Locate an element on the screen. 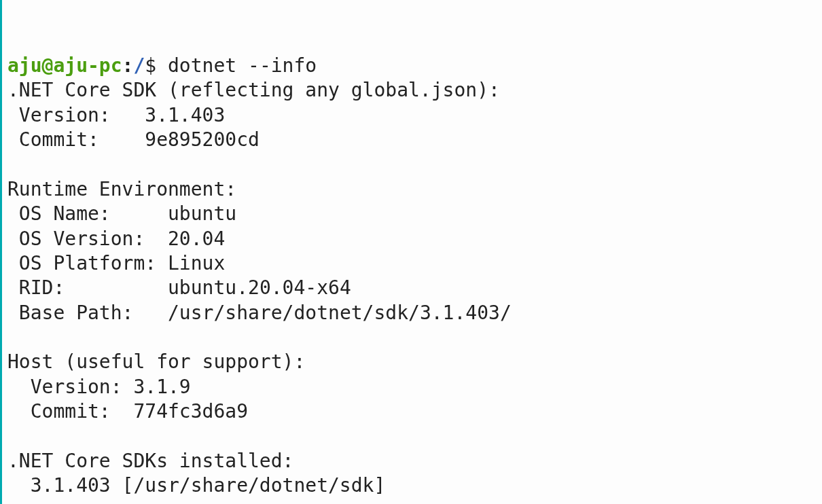  runtime-env-header: Runtime Environment: is located at coordinates (122, 189).